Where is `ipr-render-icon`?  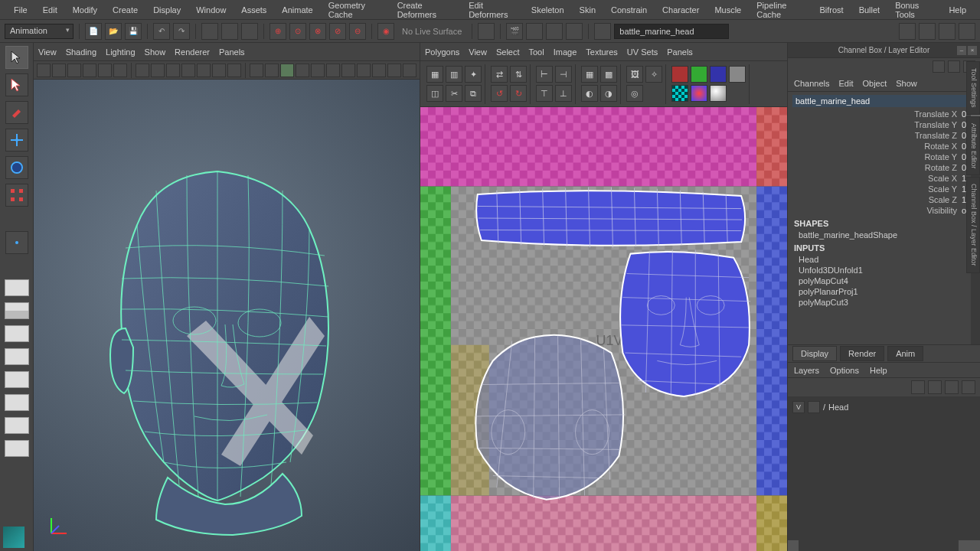 ipr-render-icon is located at coordinates (534, 31).